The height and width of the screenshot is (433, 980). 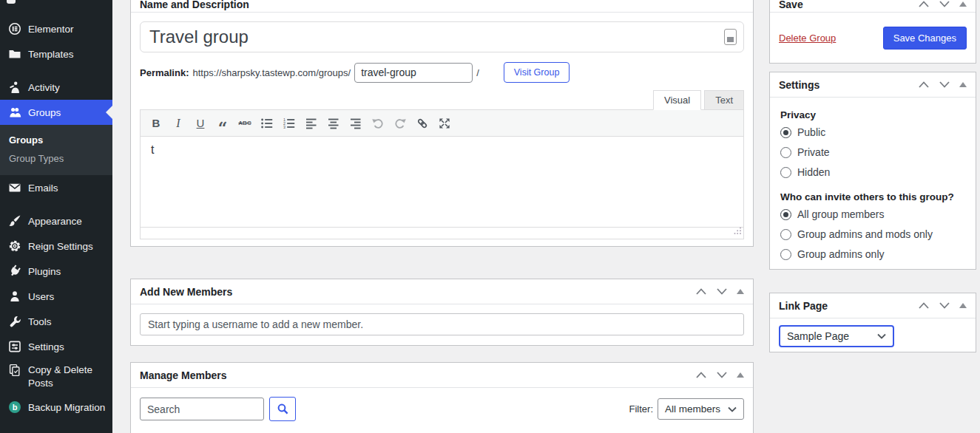 What do you see at coordinates (11, 1) in the screenshot?
I see `cut-off-menu-icon` at bounding box center [11, 1].